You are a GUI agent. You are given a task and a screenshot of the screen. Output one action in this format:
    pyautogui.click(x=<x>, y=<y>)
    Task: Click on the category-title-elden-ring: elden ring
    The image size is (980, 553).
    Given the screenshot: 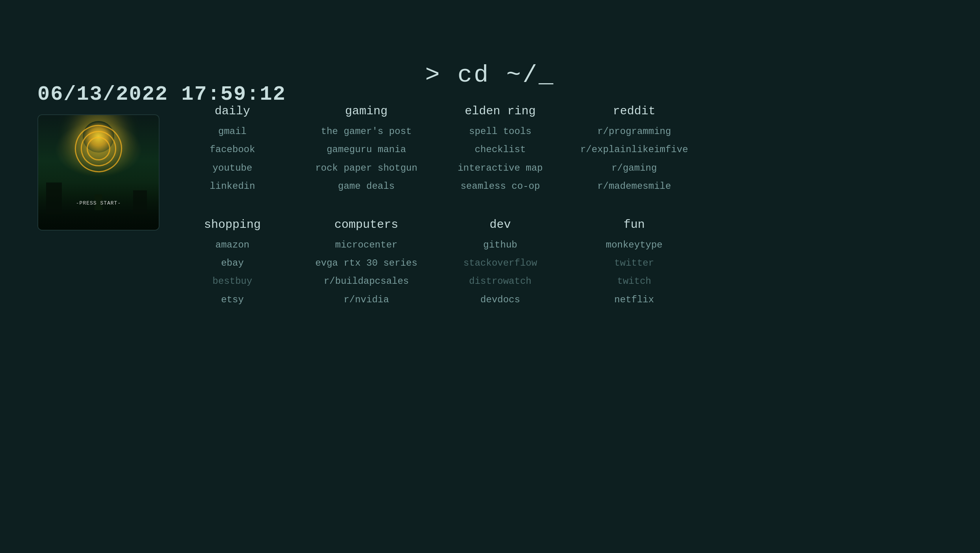 What is the action you would take?
    pyautogui.click(x=500, y=111)
    